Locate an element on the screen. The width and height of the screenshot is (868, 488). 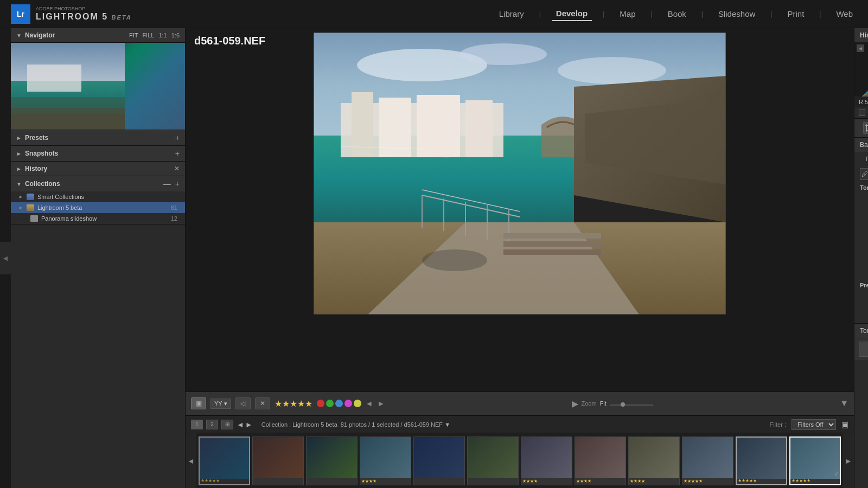
clarity-label: Clarity is located at coordinates (864, 296).